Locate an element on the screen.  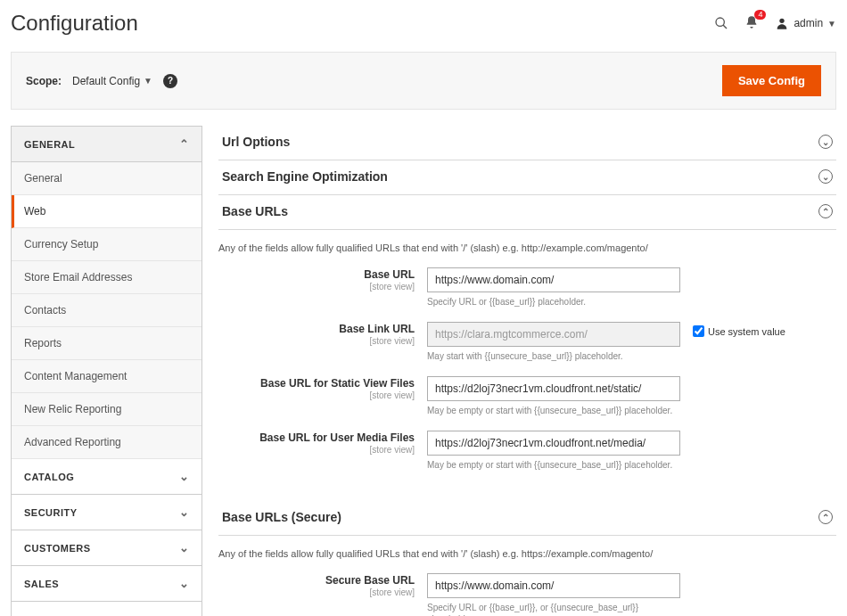
sidebar-item-reports: Reports is located at coordinates (107, 344).